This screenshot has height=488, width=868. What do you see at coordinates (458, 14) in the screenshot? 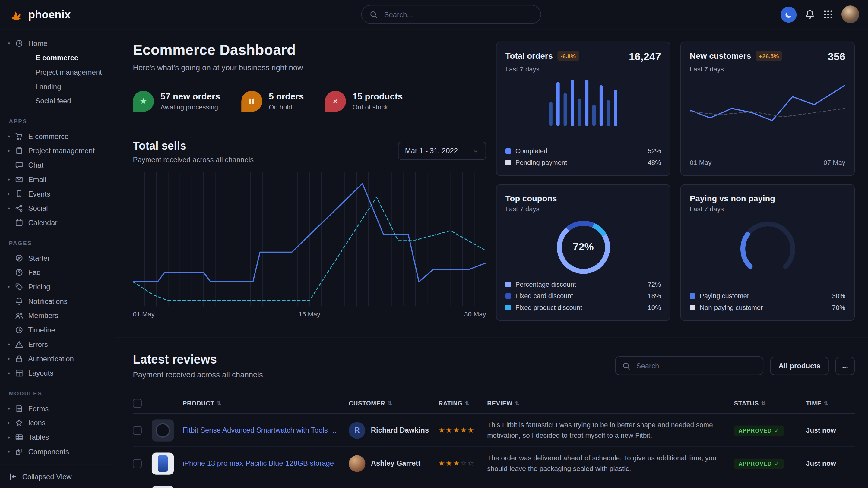
I see `global-search-input` at bounding box center [458, 14].